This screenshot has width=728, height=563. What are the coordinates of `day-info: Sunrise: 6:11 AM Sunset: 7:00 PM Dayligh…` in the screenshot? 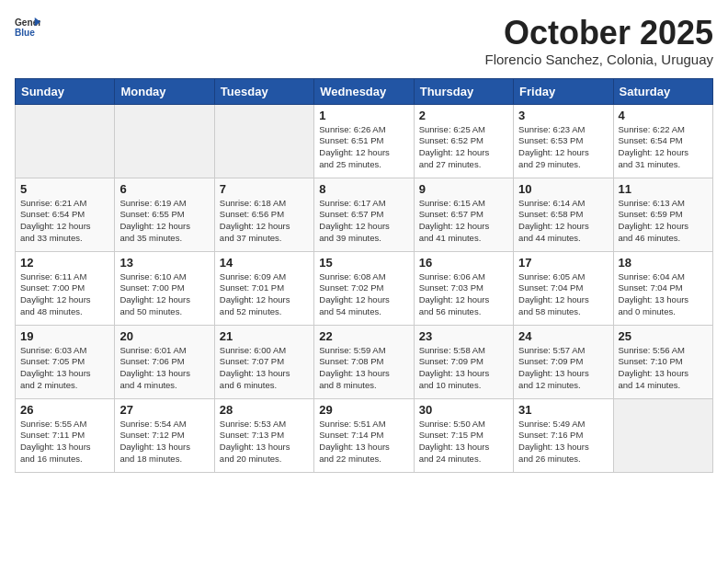 It's located at (64, 294).